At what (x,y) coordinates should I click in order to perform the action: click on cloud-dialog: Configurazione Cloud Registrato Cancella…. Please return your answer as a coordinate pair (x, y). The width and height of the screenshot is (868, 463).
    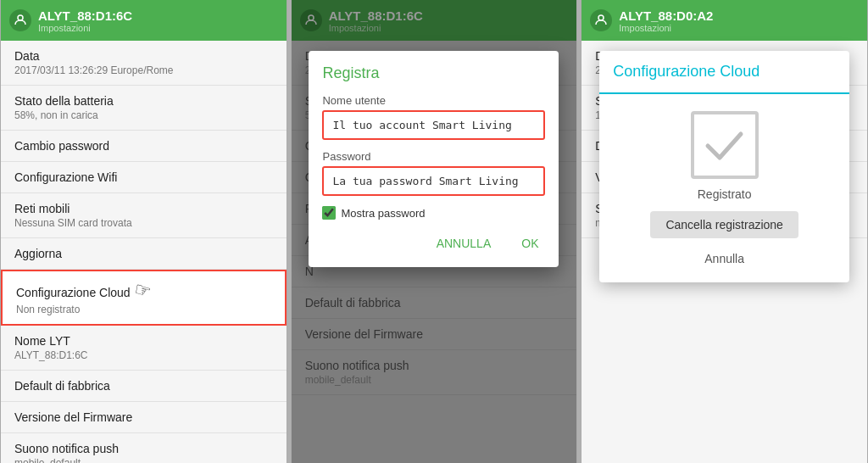
    Looking at the image, I should click on (724, 166).